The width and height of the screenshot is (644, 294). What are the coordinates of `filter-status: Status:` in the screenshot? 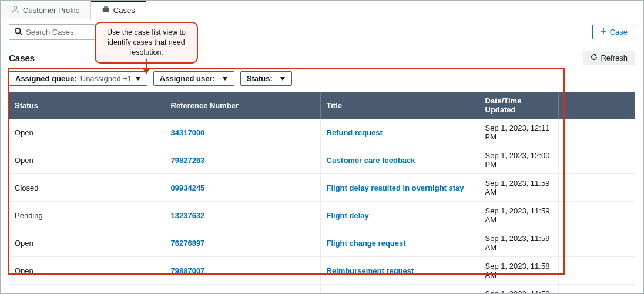 It's located at (266, 79).